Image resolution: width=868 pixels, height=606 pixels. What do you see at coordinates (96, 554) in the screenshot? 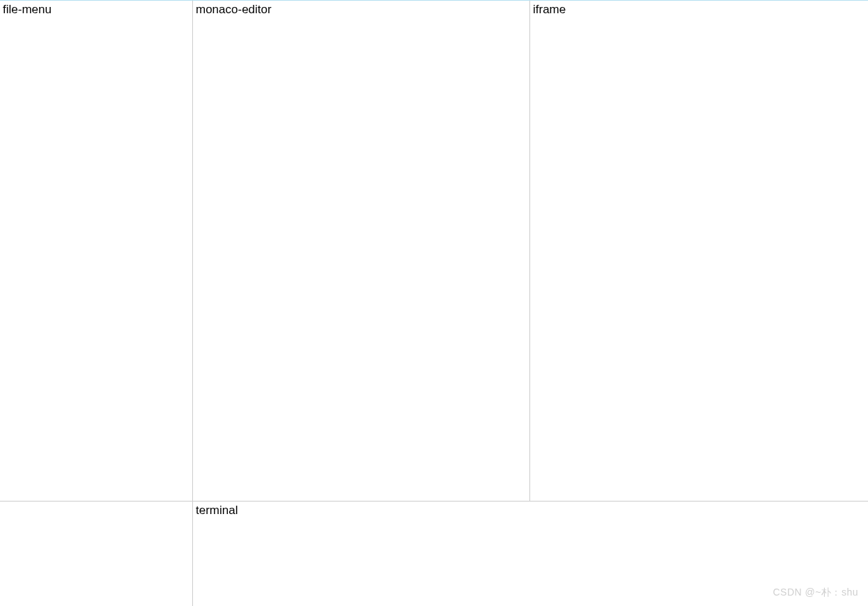
I see `bottom-spacer` at bounding box center [96, 554].